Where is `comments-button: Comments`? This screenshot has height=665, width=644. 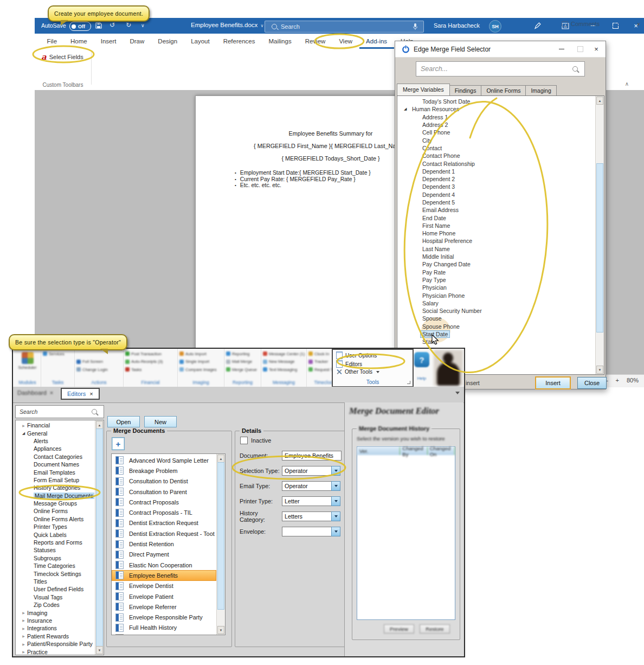 comments-button: Comments is located at coordinates (581, 24).